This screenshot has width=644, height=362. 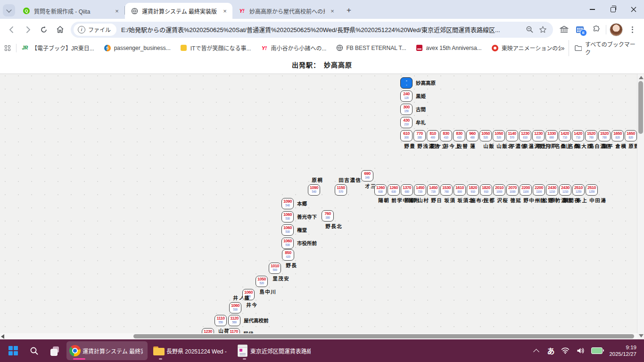 What do you see at coordinates (420, 136) in the screenshot?
I see `fare-box: 770380` at bounding box center [420, 136].